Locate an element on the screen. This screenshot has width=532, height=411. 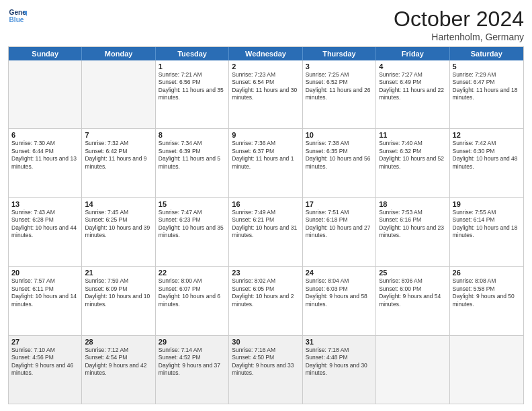
header-thursday: Thursday is located at coordinates (340, 54).